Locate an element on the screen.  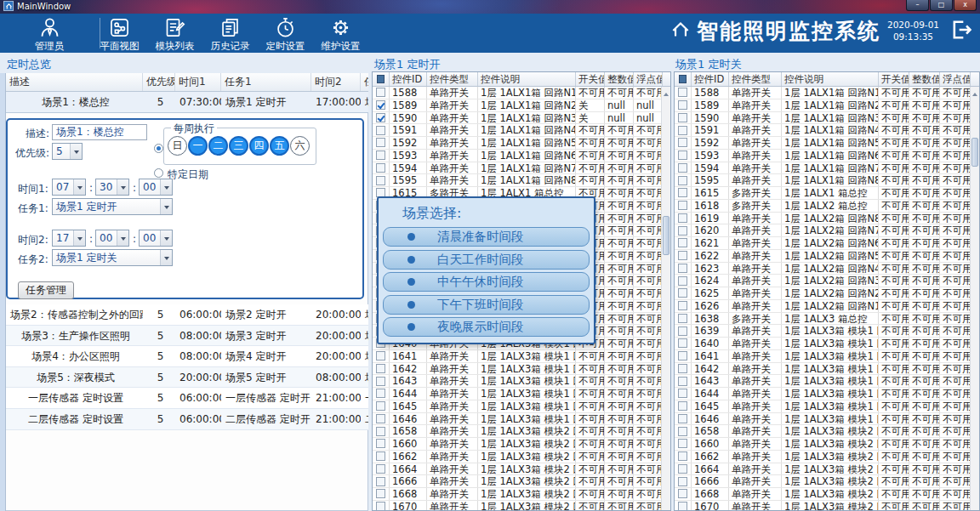
column-header: 任务2 is located at coordinates (364, 82).